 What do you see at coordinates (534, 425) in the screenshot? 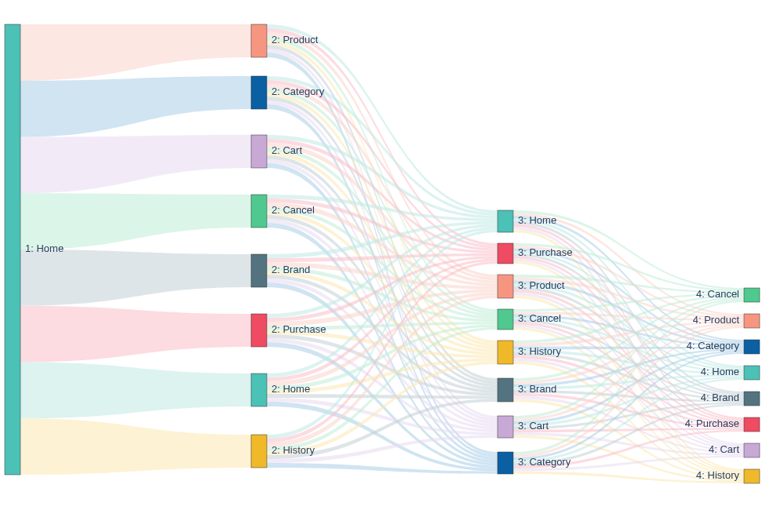
I see `sankey-node-label: 3: Cart` at bounding box center [534, 425].